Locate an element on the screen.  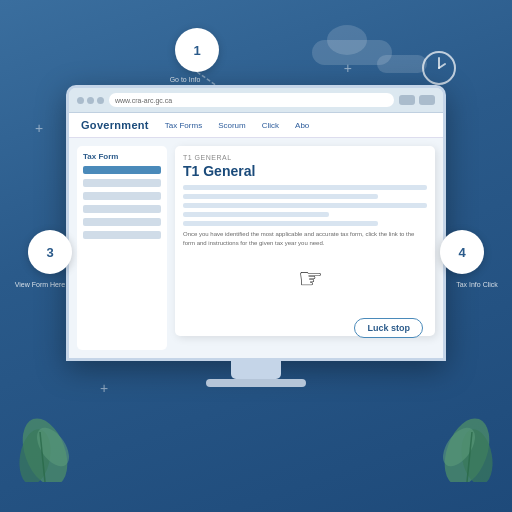
browser-chrome: www.cra-arc.gc.ca is located at coordinates (256, 100).